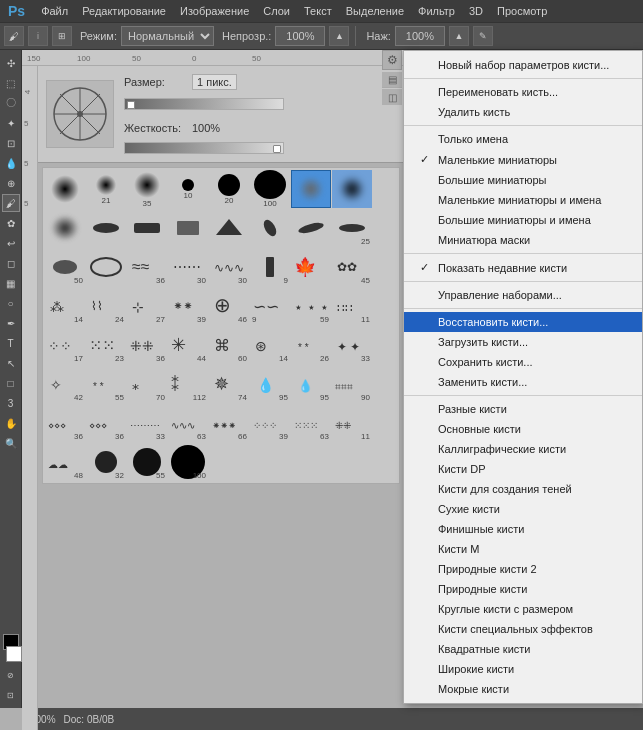  Describe the element at coordinates (270, 189) in the screenshot. I see `brush-item: 100` at that location.